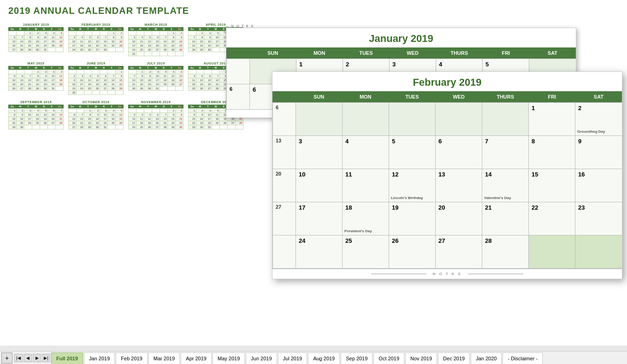 Image resolution: width=627 pixels, height=364 pixels. I want to click on large-cal-jan-title: January 2019, so click(401, 38).